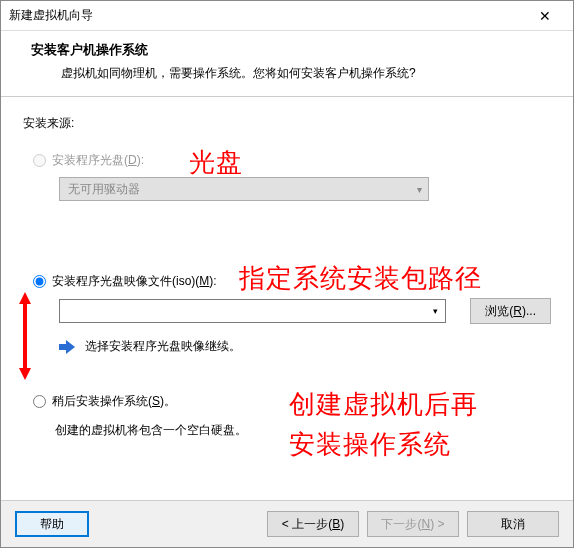  Describe the element at coordinates (303, 430) in the screenshot. I see `later-note: 创建的虚拟机将包含一个空白硬盘。` at that location.